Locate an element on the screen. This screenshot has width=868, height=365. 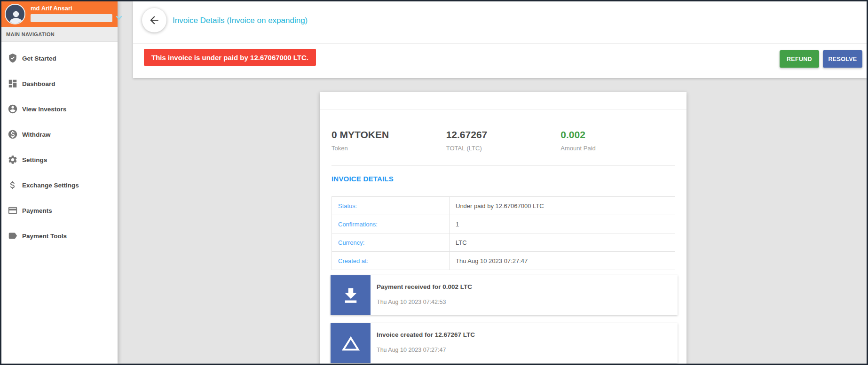
table-row: Status: Under paid by 12.67067000 LTC is located at coordinates (504, 206).